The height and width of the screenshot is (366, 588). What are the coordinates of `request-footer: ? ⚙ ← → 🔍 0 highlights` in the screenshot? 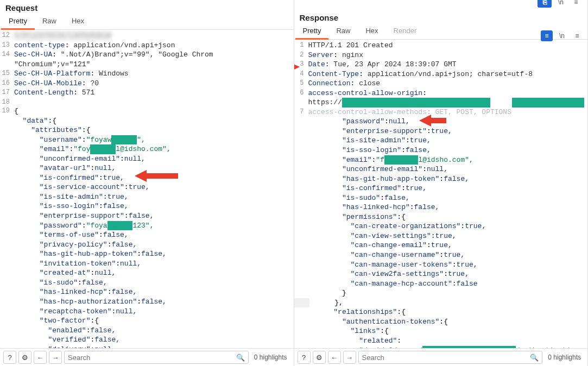 It's located at (147, 357).